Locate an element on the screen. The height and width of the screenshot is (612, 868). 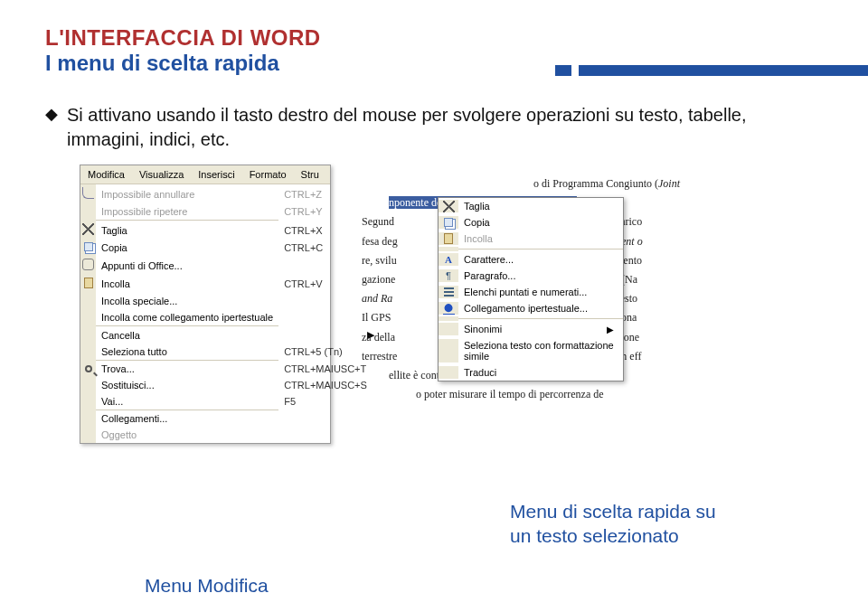
clip-icon is located at coordinates (89, 266).